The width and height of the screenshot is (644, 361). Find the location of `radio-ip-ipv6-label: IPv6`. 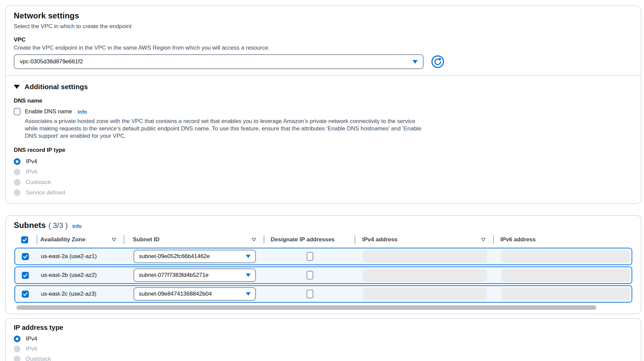

radio-ip-ipv6-label: IPv6 is located at coordinates (32, 349).